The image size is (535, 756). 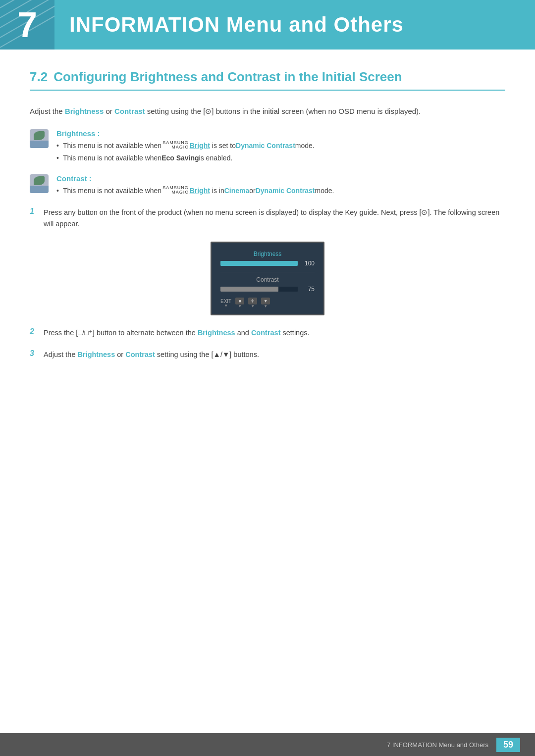 What do you see at coordinates (97, 354) in the screenshot?
I see `brightness-term-3: Brightness` at bounding box center [97, 354].